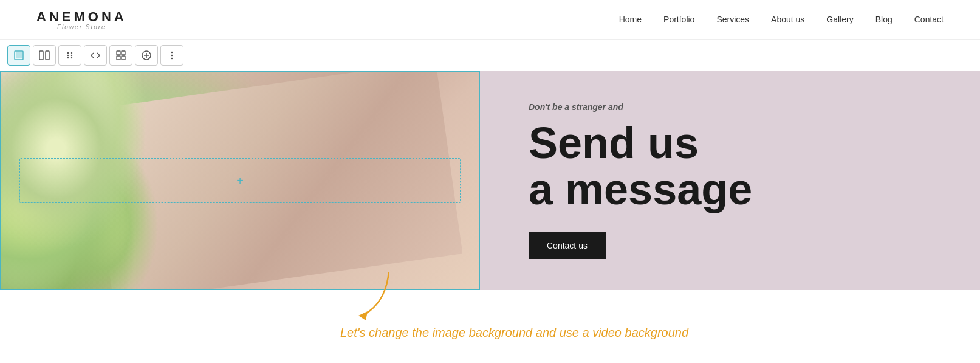 This screenshot has height=363, width=980. I want to click on logo-subtitle: Flower Store, so click(81, 27).